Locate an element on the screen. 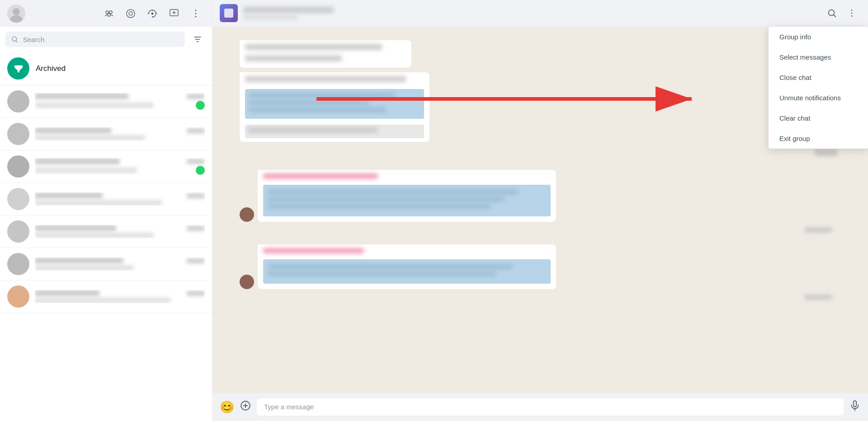 This screenshot has height=421, width=868. channels-icon is located at coordinates (152, 14).